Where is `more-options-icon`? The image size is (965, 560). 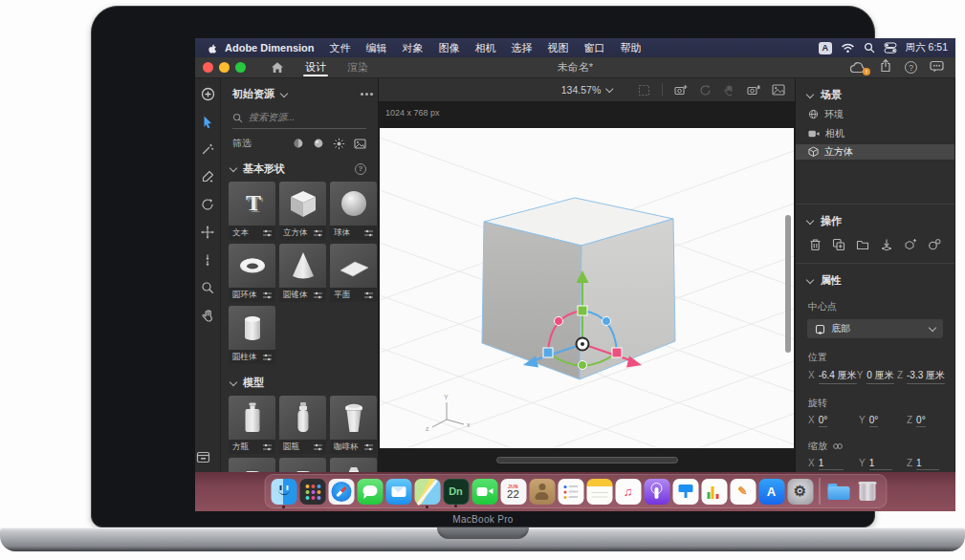
more-options-icon is located at coordinates (367, 94).